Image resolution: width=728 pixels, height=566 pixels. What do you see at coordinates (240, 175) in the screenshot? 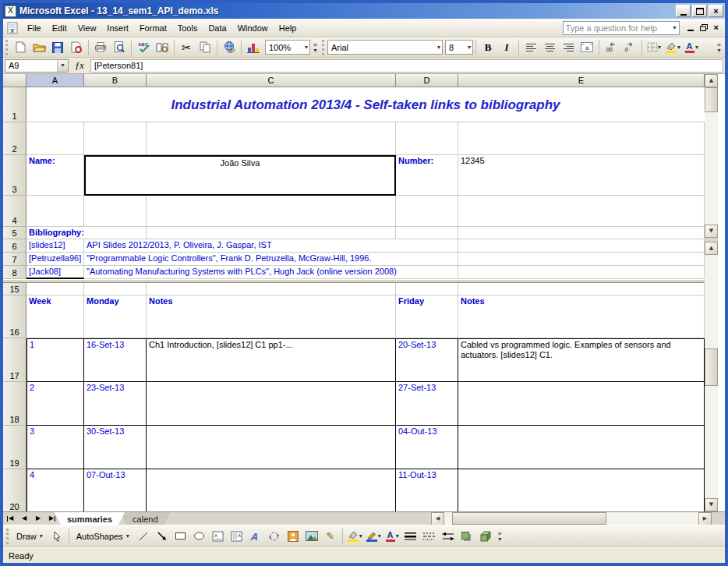
I see `cell-name-value: João Silva` at bounding box center [240, 175].